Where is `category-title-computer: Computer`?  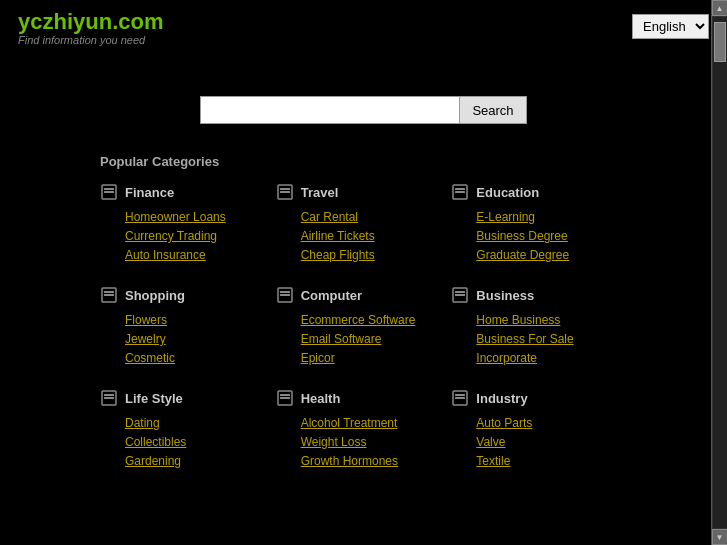
category-title-computer: Computer is located at coordinates (332, 296).